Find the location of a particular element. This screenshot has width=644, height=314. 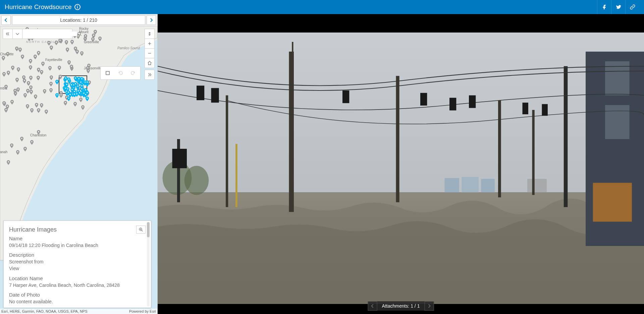

prev-attachment-button is located at coordinates (373, 306).